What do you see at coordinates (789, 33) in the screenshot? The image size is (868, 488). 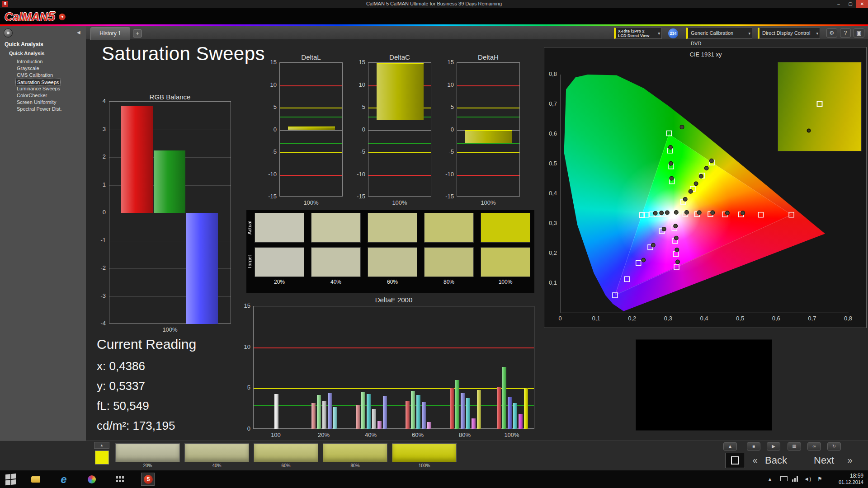 I see `display-control-dropdown: Direct Display Control ▾` at bounding box center [789, 33].